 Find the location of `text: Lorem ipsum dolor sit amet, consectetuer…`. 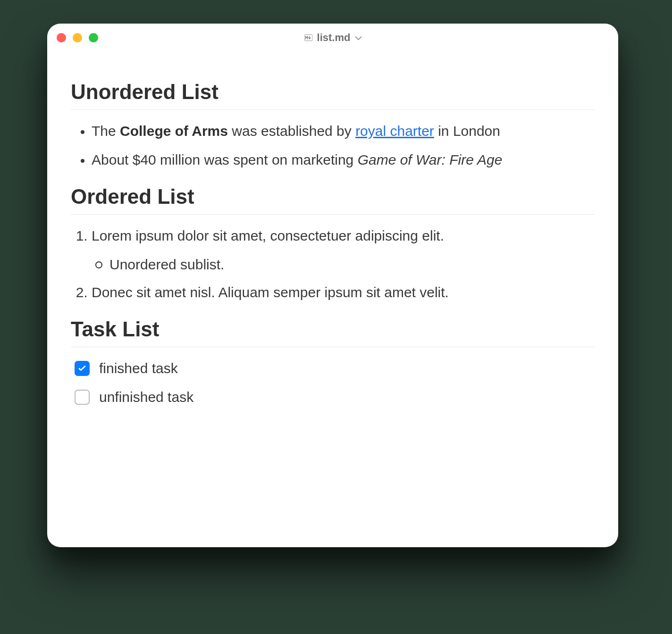

text: Lorem ipsum dolor sit amet, consectetuer… is located at coordinates (268, 236).